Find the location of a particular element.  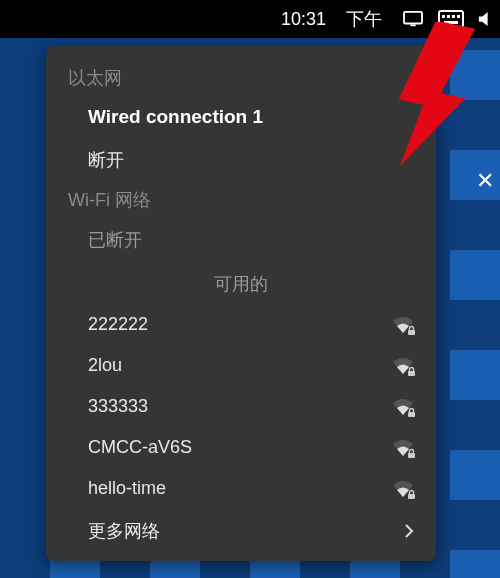

wifi-network-row: 222222 is located at coordinates (241, 324).